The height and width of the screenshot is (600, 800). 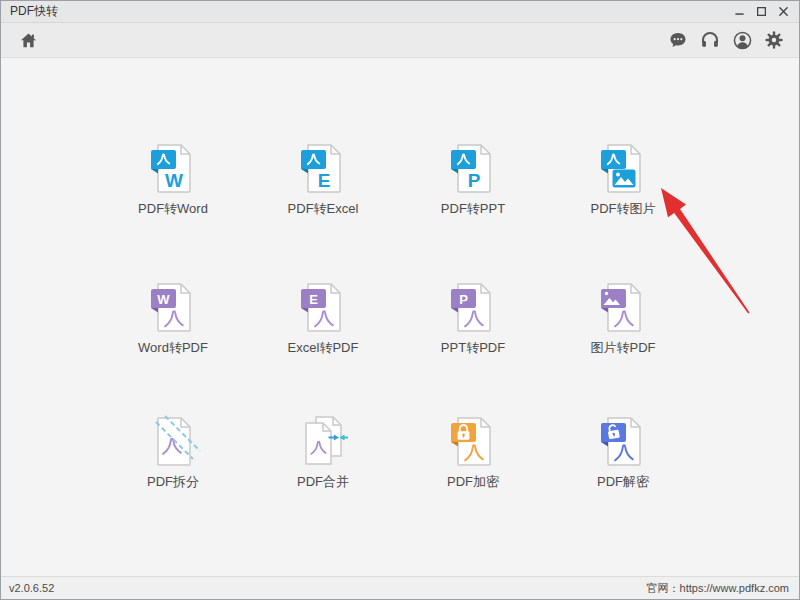 What do you see at coordinates (28, 40) in the screenshot?
I see `home-button` at bounding box center [28, 40].